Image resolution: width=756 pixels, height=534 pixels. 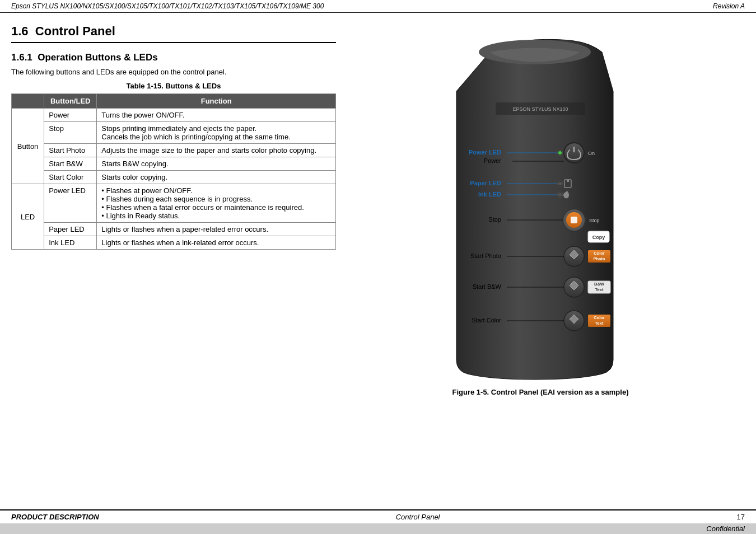 I want to click on footer-right: 17, so click(x=741, y=517).